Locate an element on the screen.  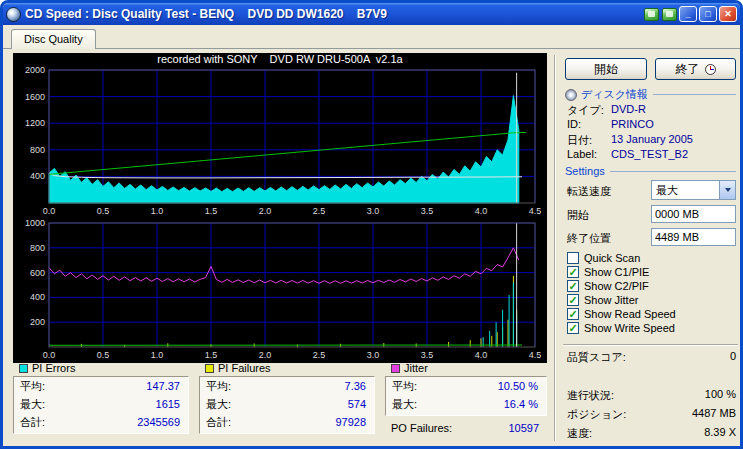
checkbox-label: Show C2/PIF is located at coordinates (616, 286).